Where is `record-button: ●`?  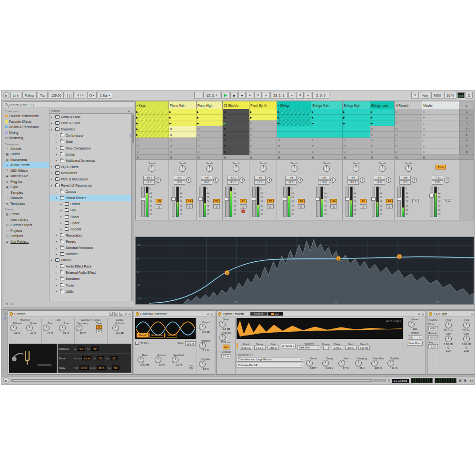 record-button: ● is located at coordinates (242, 95).